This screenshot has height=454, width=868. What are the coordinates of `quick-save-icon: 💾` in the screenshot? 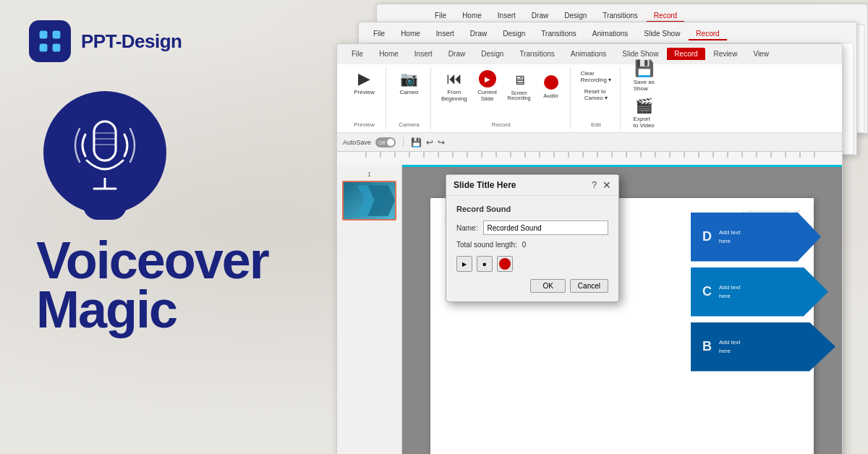 It's located at (417, 142).